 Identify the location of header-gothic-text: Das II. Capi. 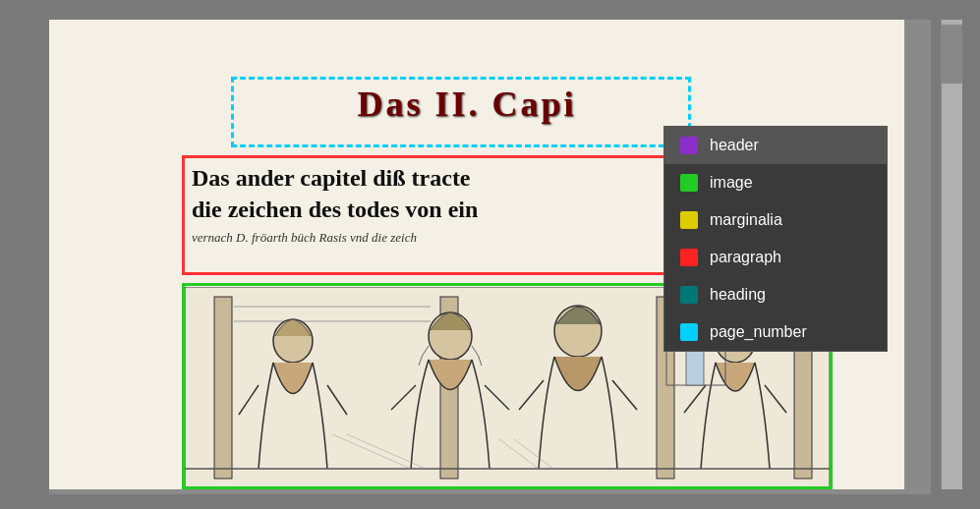
(466, 104).